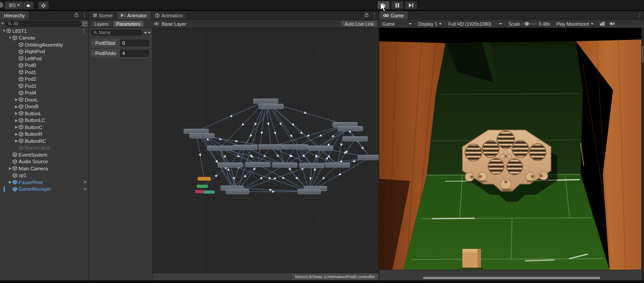 The image size is (644, 283). Describe the element at coordinates (44, 148) in the screenshot. I see `tree-item-roomlabel: RoomLabel` at that location.